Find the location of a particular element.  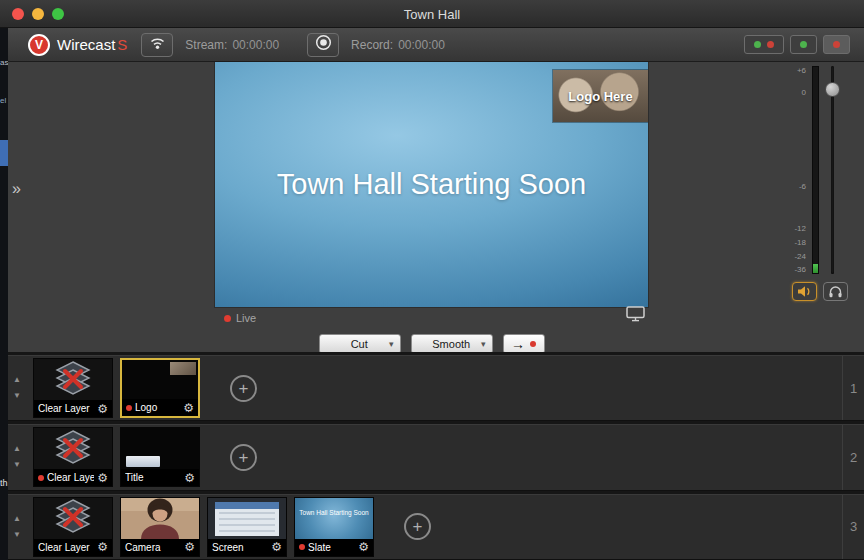

speaker-icon is located at coordinates (804, 292).